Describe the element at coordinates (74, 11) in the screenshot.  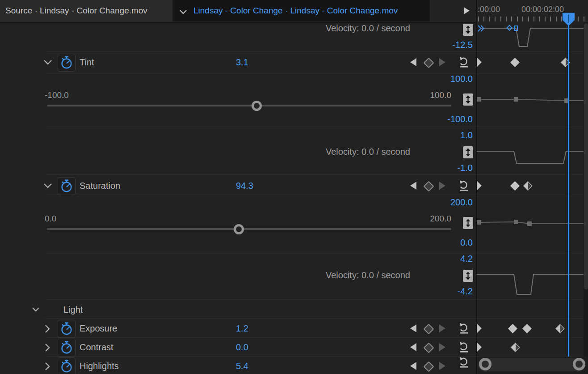
I see `tab-source-label: Source · Lindsay - Color Change.mov` at that location.